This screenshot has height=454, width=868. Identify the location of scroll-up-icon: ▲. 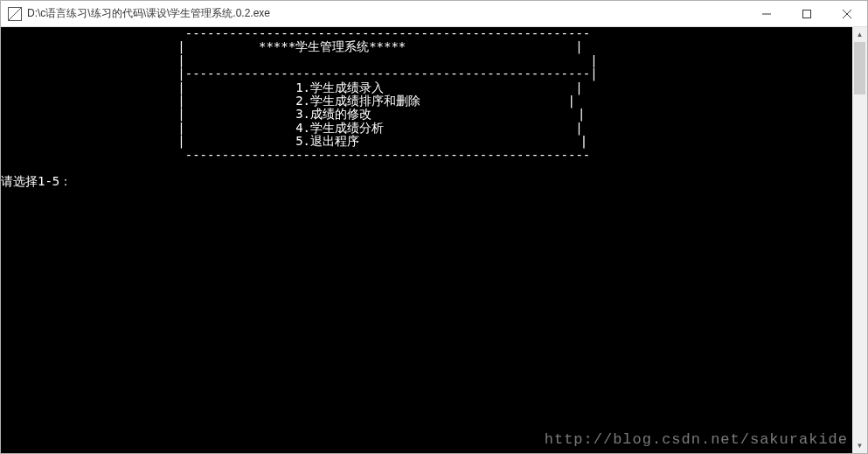
(860, 35).